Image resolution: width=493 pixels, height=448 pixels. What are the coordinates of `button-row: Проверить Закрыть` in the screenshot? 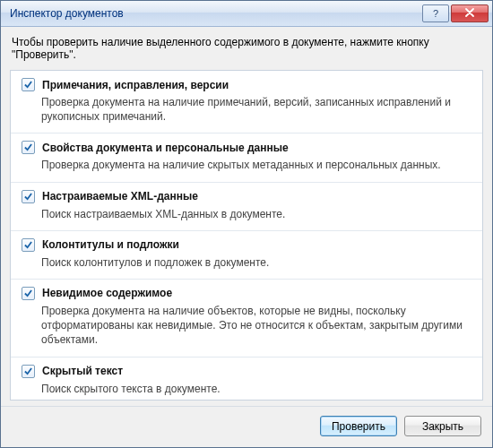 It's located at (246, 426).